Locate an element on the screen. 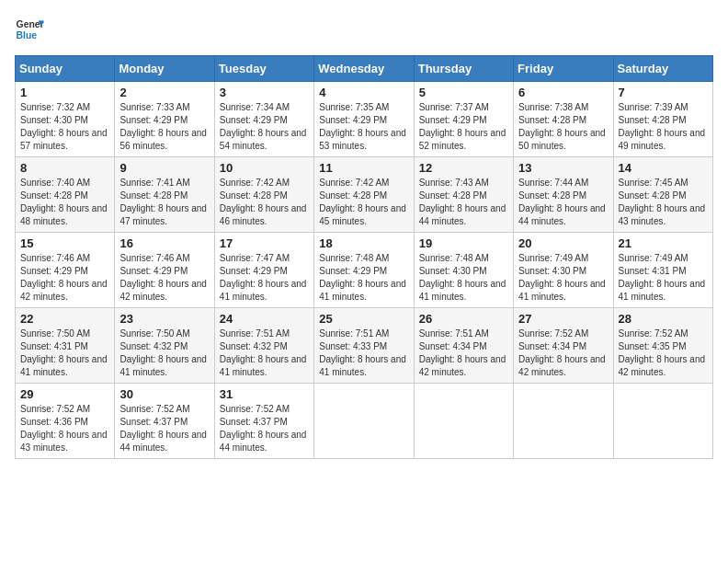  calendar-day-cell: 30 Sunrise: 7:52 AM Sunset: 4:37 PM Dayl… is located at coordinates (165, 421).